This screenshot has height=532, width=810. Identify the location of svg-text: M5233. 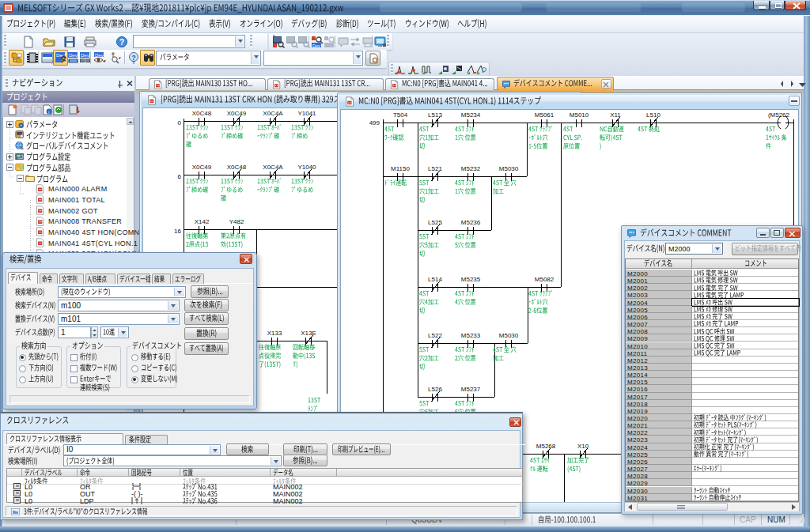
(471, 335).